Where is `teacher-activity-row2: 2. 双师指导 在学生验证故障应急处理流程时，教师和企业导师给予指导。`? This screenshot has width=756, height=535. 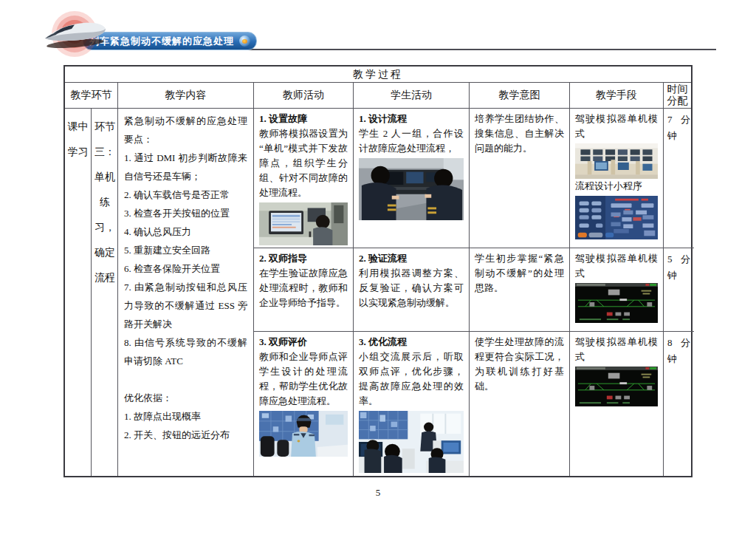 teacher-activity-row2: 2. 双师指导 在学生验证故障应急处理流程时，教师和企业导师给予指导。 is located at coordinates (304, 290).